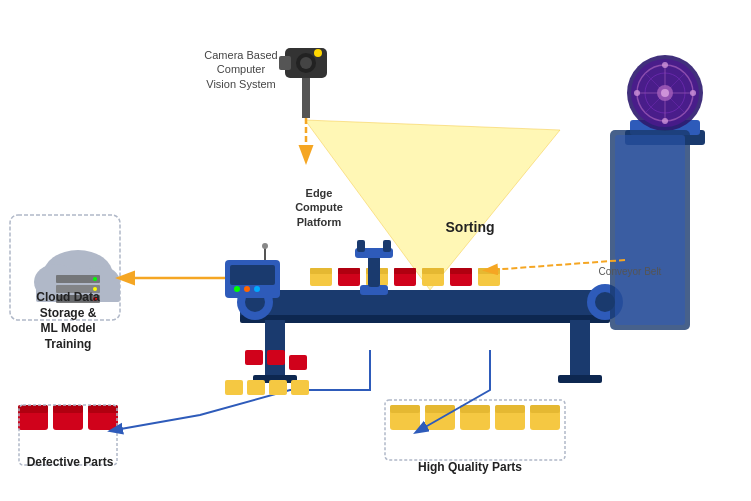 This screenshot has height=501, width=751. What do you see at coordinates (319, 208) in the screenshot?
I see `edge-compute-label: EdgeComputePlatform` at bounding box center [319, 208].